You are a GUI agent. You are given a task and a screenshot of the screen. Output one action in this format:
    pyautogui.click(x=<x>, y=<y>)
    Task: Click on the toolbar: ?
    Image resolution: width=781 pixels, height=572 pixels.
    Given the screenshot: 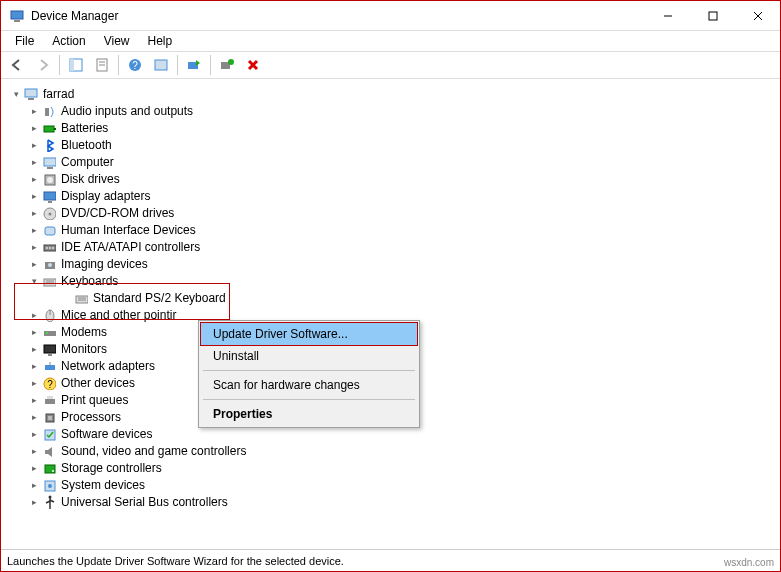 What is the action you would take?
    pyautogui.click(x=390, y=65)
    